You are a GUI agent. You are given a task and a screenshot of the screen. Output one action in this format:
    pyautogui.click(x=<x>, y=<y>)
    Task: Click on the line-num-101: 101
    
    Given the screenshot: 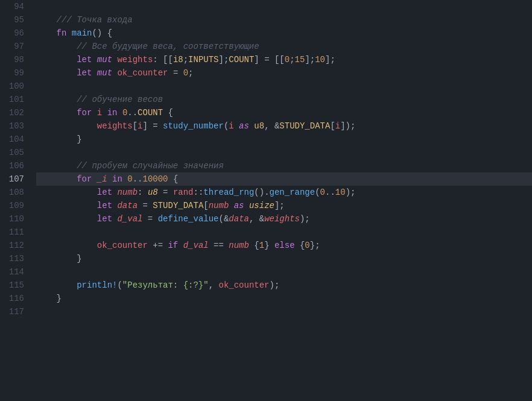 What is the action you would take?
    pyautogui.click(x=15, y=99)
    